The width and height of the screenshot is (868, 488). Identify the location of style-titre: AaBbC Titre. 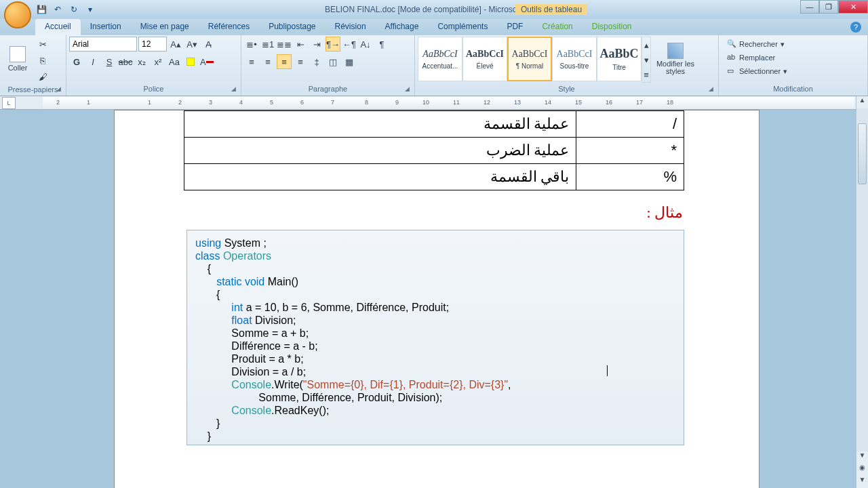
(619, 59).